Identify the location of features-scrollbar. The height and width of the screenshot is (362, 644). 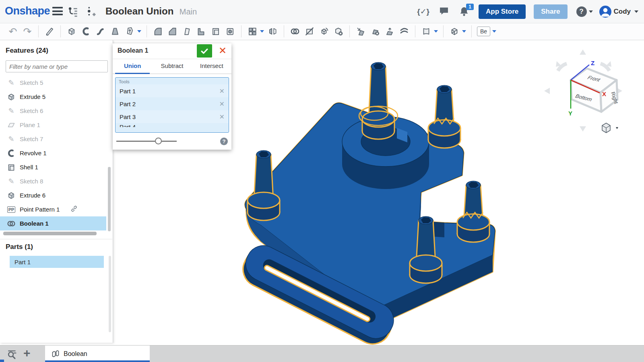
(109, 199).